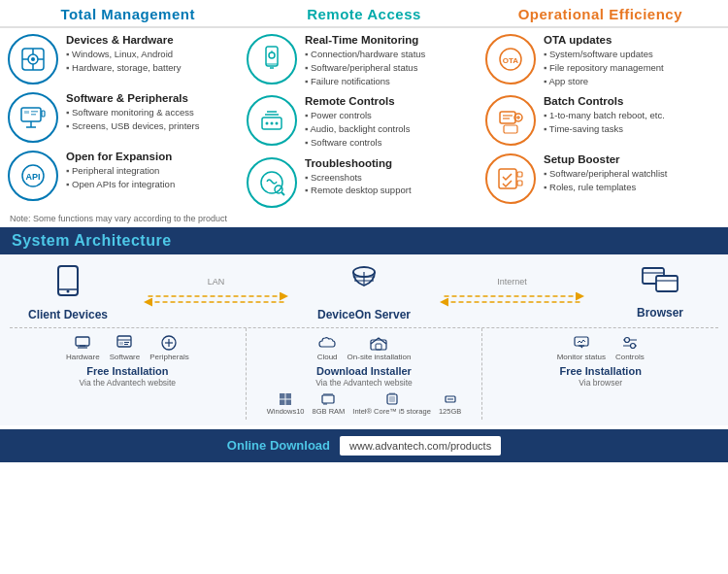 This screenshot has width=728, height=574. What do you see at coordinates (169, 357) in the screenshot?
I see `client-peripherals-label: Peripherals` at bounding box center [169, 357].